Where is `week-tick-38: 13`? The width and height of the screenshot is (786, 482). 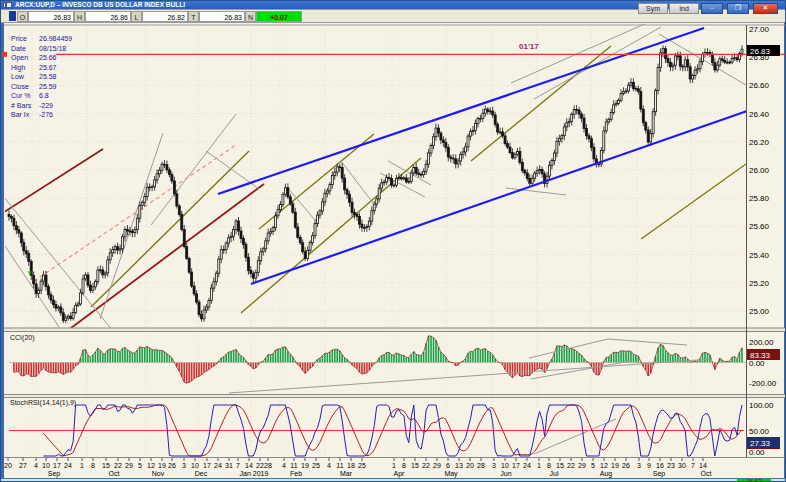 week-tick-38: 13 is located at coordinates (459, 466).